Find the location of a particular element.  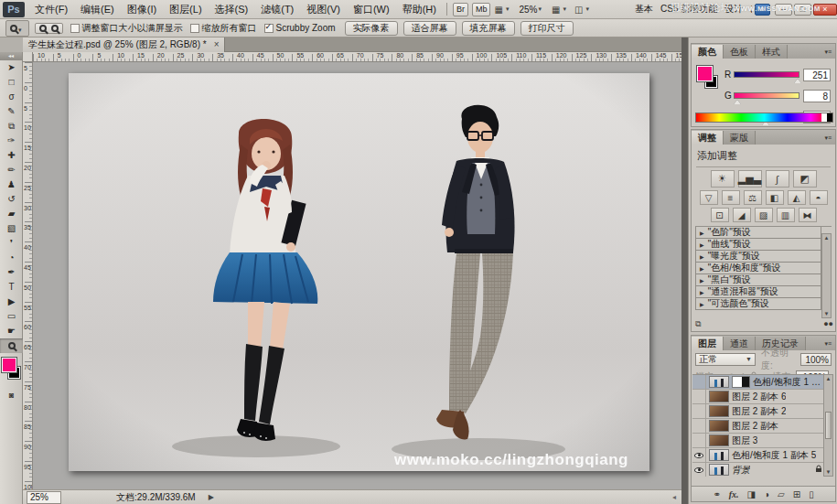

zoom-all-windows-checkbox is located at coordinates (195, 28).